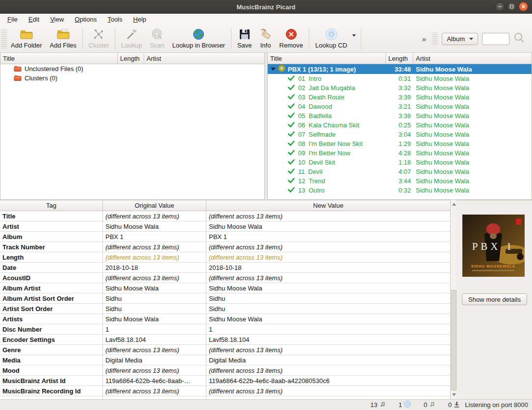 The image size is (532, 410). Describe the element at coordinates (157, 39) in the screenshot. I see `scan-button: Scan` at that location.